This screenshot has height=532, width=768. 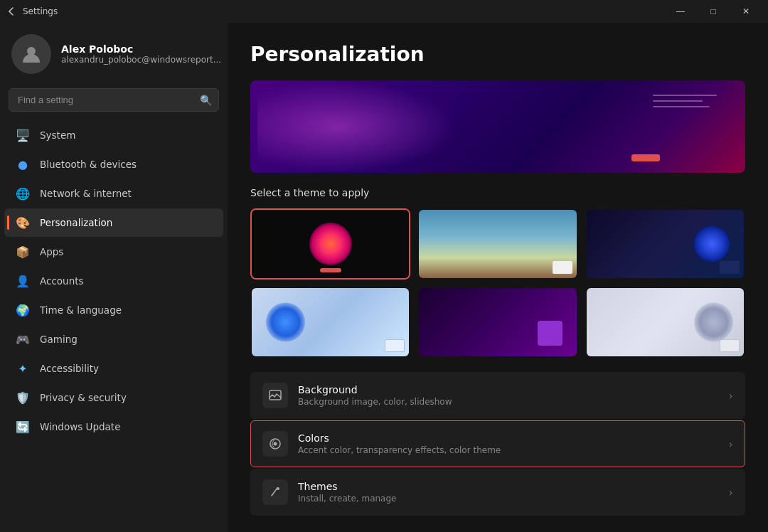 I want to click on gaming-icon: 🎮, so click(x=23, y=339).